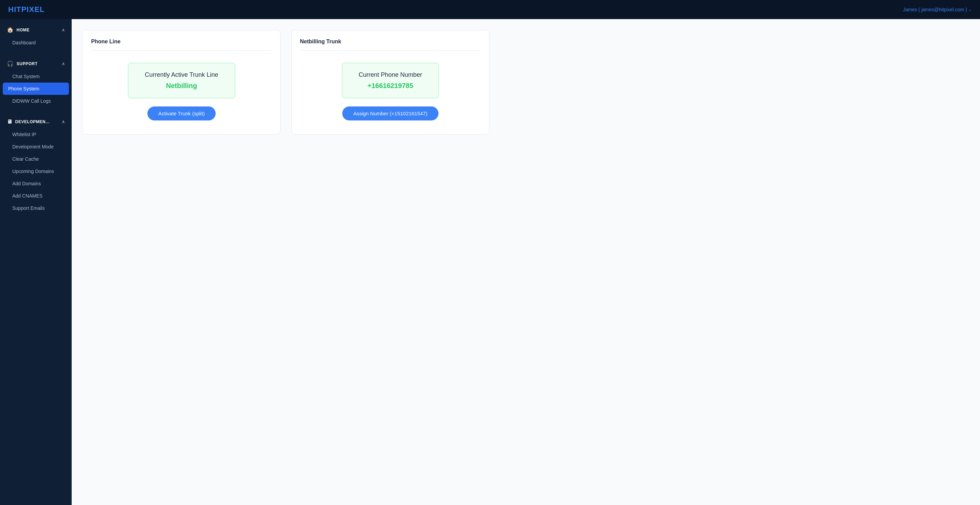  What do you see at coordinates (181, 92) in the screenshot?
I see `phone-line-card-inner: Currently Active Trunk Line Netbilling A…` at bounding box center [181, 92].